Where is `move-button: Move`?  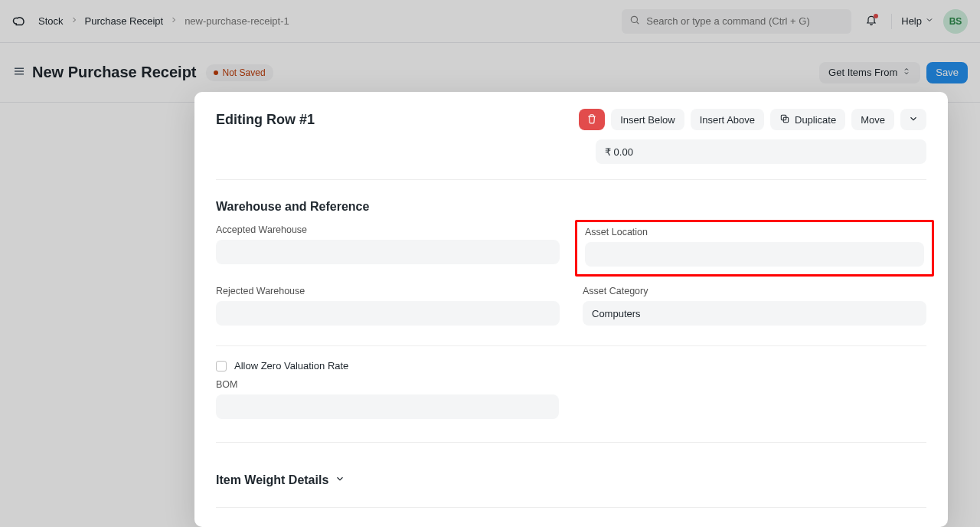
move-button: Move is located at coordinates (873, 119).